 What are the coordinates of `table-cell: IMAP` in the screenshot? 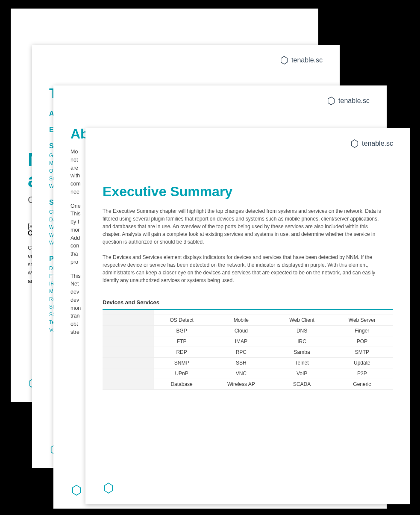 It's located at (241, 342).